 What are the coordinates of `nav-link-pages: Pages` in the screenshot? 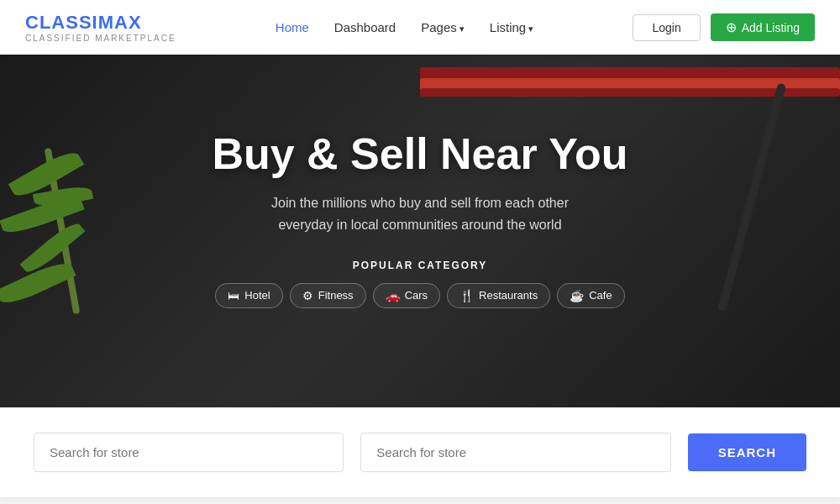 It's located at (443, 27).